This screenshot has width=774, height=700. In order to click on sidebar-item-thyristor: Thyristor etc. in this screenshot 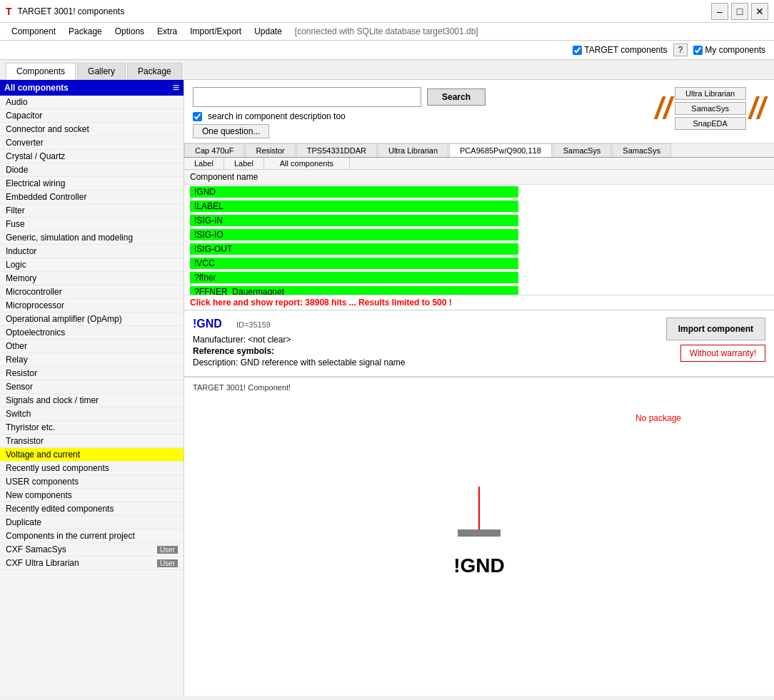, I will do `click(91, 428)`.